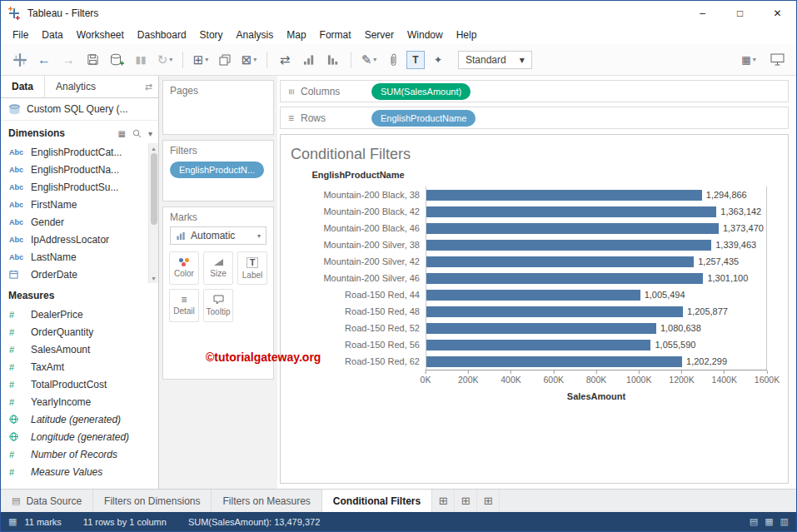 Image resolution: width=797 pixels, height=532 pixels. Describe the element at coordinates (22, 87) in the screenshot. I see `tab-data: Data` at that location.